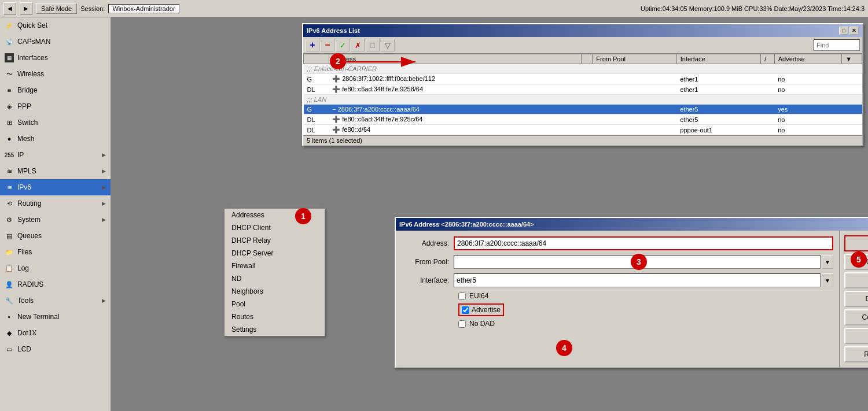 This screenshot has width=868, height=411. What do you see at coordinates (844, 31) in the screenshot?
I see `ipv6-list-minimize: □` at bounding box center [844, 31].